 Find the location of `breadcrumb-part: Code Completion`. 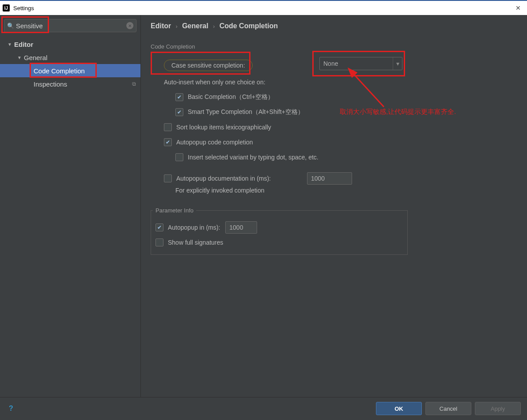

breadcrumb-part: Code Completion is located at coordinates (249, 26).